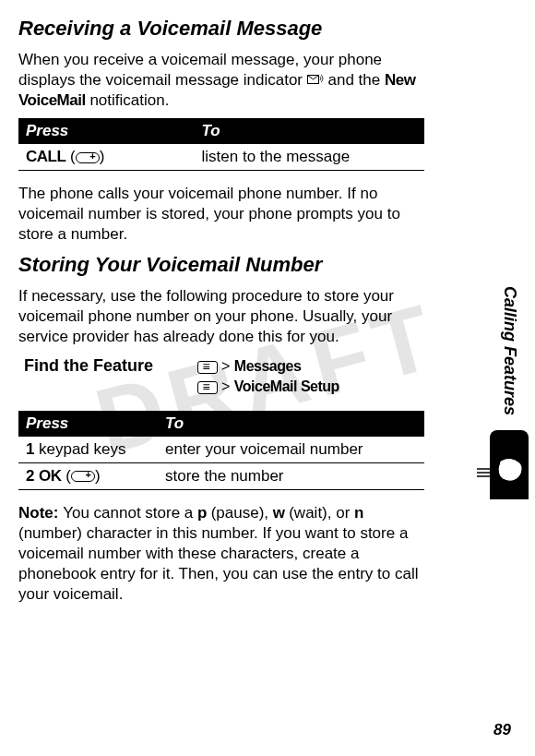 This screenshot has width=535, height=756. I want to click on para-note: Note: You cannot store a p (pause), w (w…, so click(221, 554).